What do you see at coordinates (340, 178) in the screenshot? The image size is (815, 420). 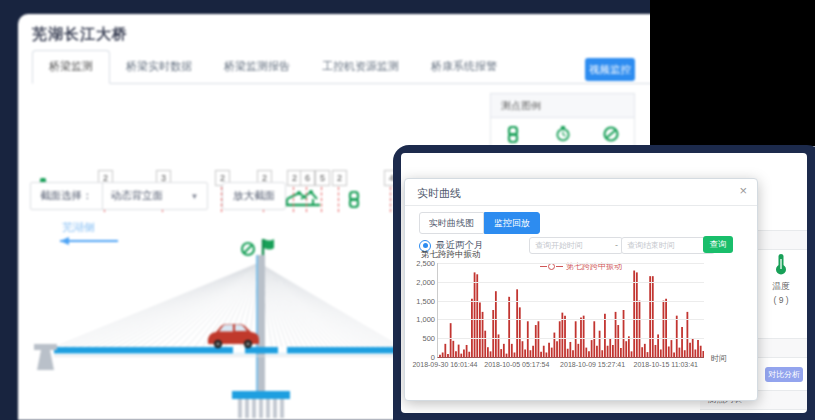 I see `sensor-count-badge: 2` at bounding box center [340, 178].